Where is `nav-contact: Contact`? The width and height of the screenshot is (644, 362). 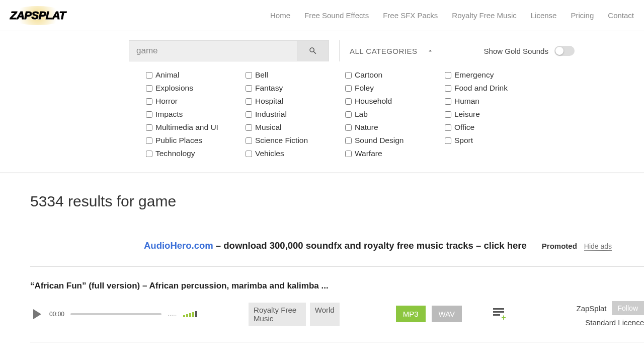
nav-contact: Contact is located at coordinates (621, 15).